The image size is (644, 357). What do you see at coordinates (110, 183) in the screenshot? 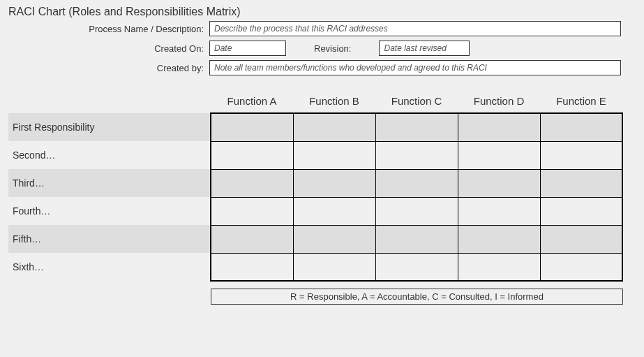
I see `row-header: Third…` at bounding box center [110, 183].